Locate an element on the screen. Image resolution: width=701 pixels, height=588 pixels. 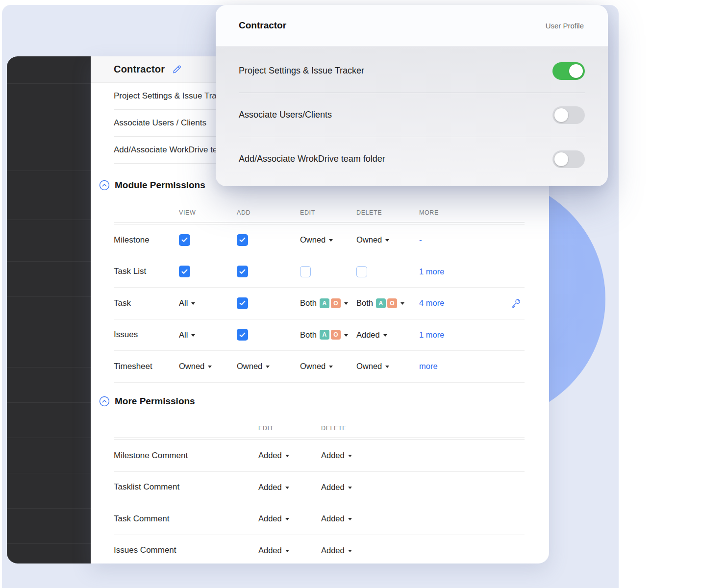
collapse-module-permissions-icon is located at coordinates (104, 185).